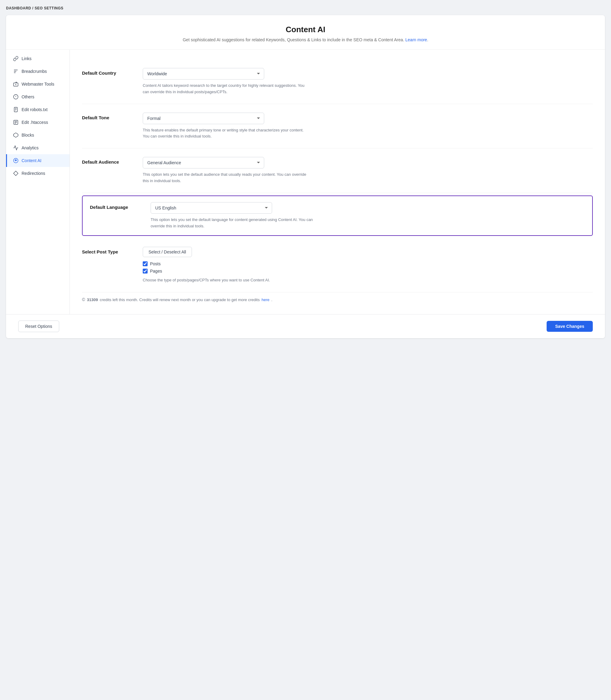 The height and width of the screenshot is (700, 611). What do you see at coordinates (225, 89) in the screenshot?
I see `default-country-desc: Content AI tailors keyword research to t…` at bounding box center [225, 89].